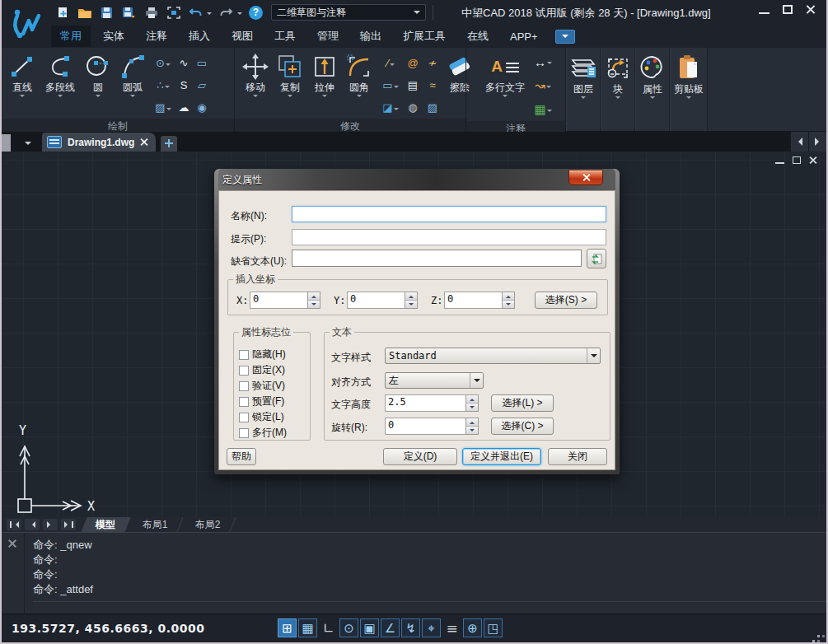 The width and height of the screenshot is (828, 644). What do you see at coordinates (505, 75) in the screenshot?
I see `mtext-button: A 多行文字` at bounding box center [505, 75].